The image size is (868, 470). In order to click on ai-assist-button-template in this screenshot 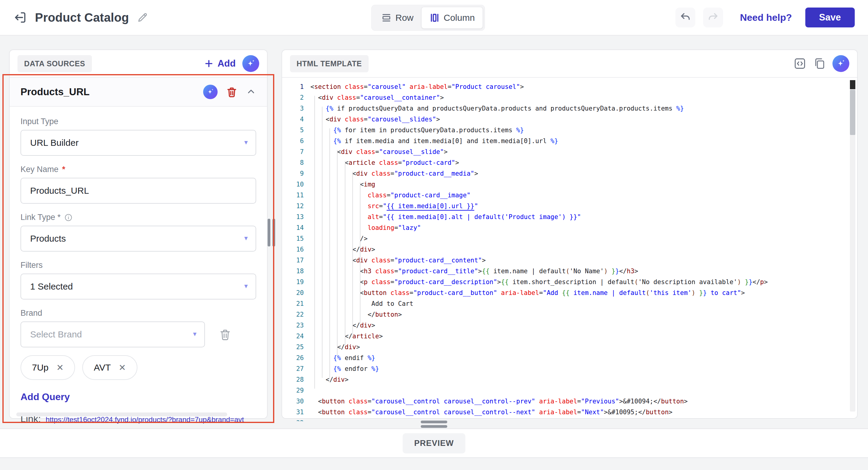, I will do `click(841, 64)`.